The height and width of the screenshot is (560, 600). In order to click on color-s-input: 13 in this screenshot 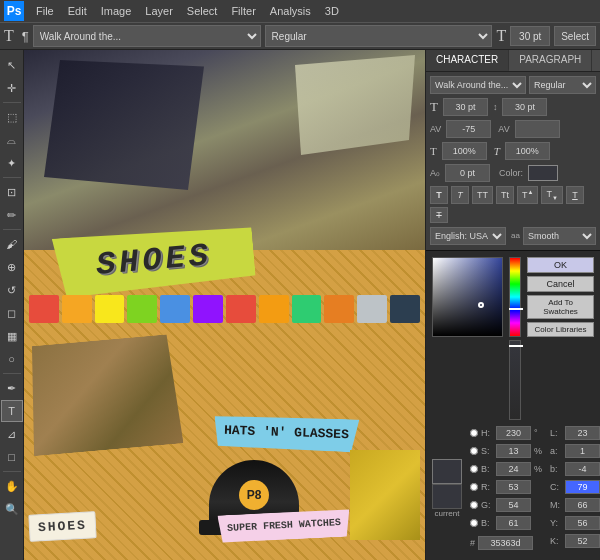, I will do `click(514, 451)`.